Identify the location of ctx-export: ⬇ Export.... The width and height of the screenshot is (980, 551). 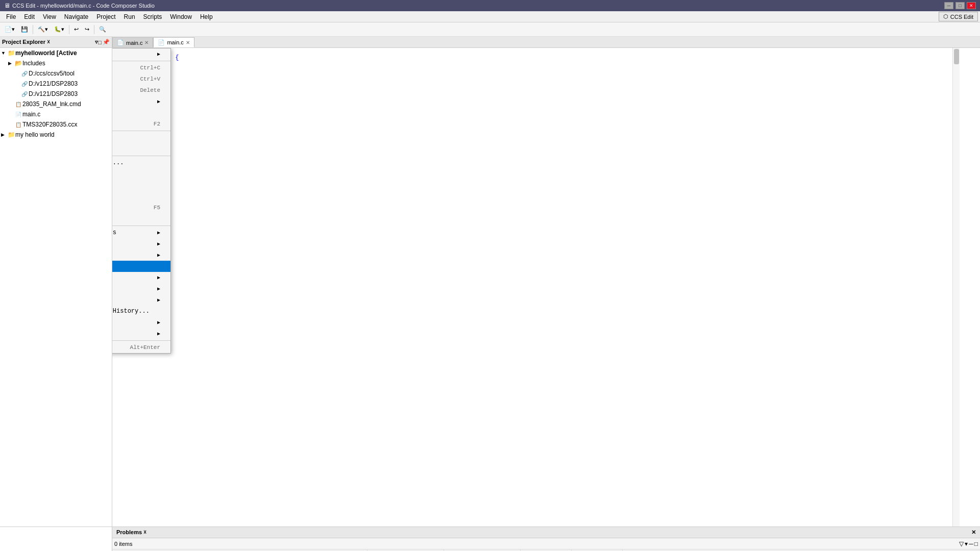
(141, 149).